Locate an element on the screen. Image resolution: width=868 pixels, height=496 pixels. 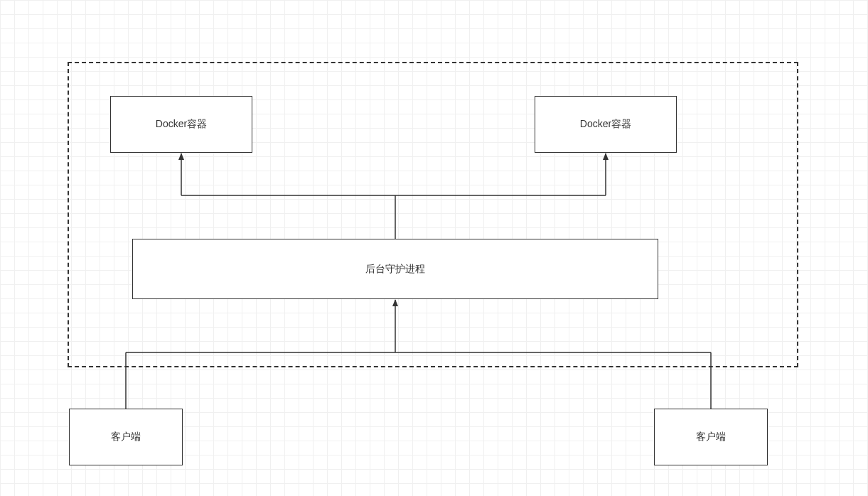
daemon-box: 后台守护进程 is located at coordinates (395, 269).